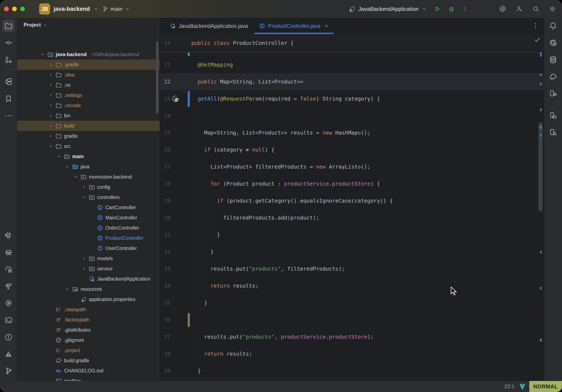 This screenshot has height=392, width=562. What do you see at coordinates (352, 65) in the screenshot?
I see `code-line-21: 21 @GetMapping` at bounding box center [352, 65].